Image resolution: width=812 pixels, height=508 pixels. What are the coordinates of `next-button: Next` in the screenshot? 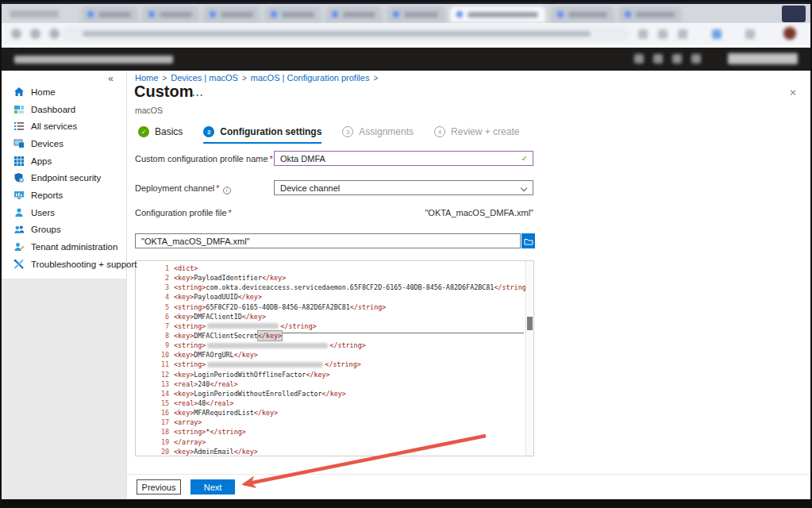 It's located at (213, 487).